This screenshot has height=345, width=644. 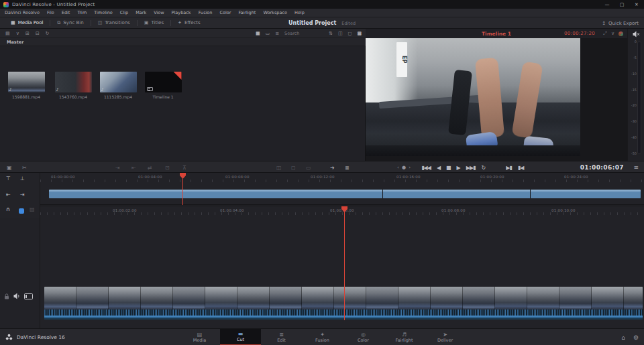 What do you see at coordinates (8, 33) in the screenshot?
I see `clip-filter-icon: ▤` at bounding box center [8, 33].